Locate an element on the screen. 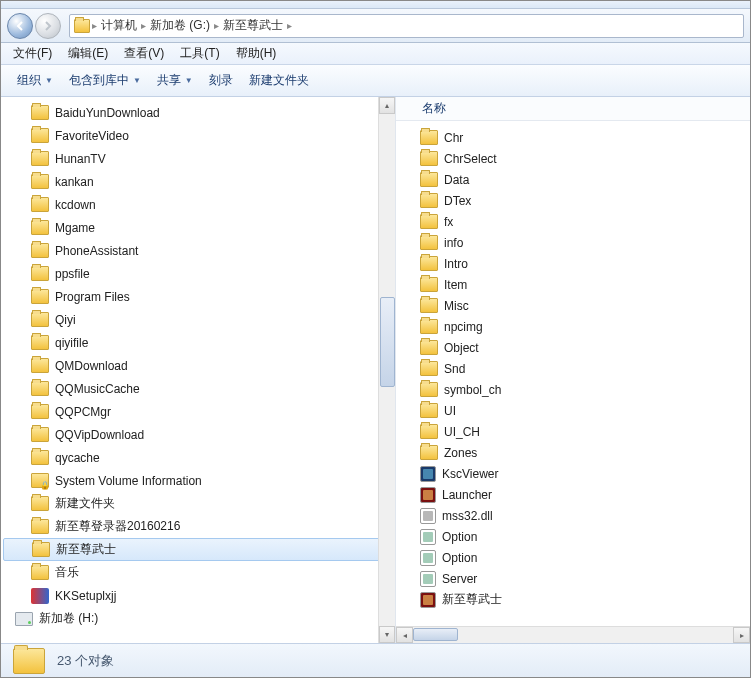  file-item: symbol_ch is located at coordinates (573, 390).